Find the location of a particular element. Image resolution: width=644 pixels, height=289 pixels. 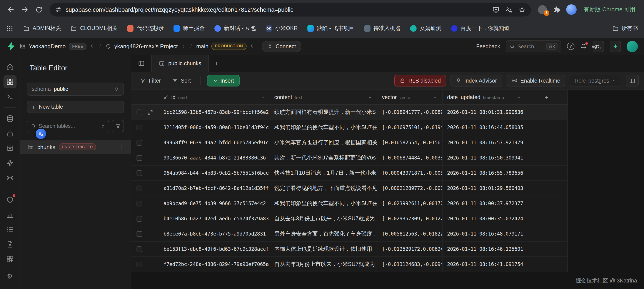

cell-date-updated: 2026-01-11 08:01:31.990536 is located at coordinates (485, 112).